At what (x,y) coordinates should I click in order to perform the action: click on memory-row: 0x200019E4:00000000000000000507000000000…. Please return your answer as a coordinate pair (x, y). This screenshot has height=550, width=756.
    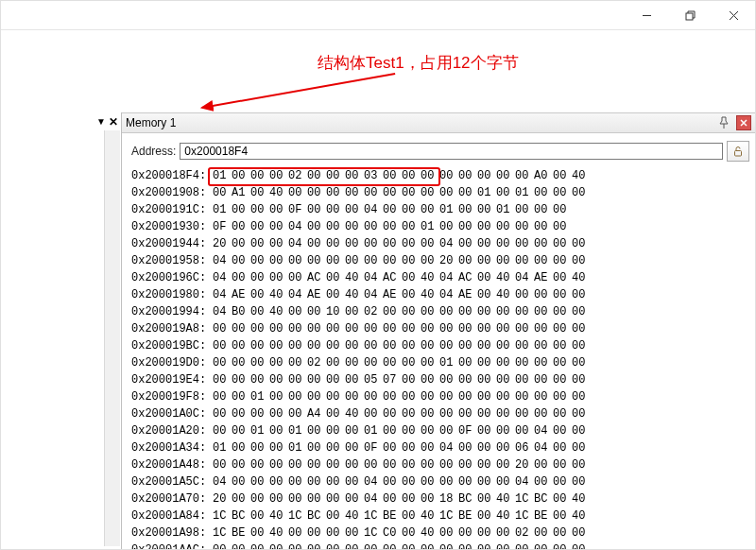
    Looking at the image, I should click on (440, 380).